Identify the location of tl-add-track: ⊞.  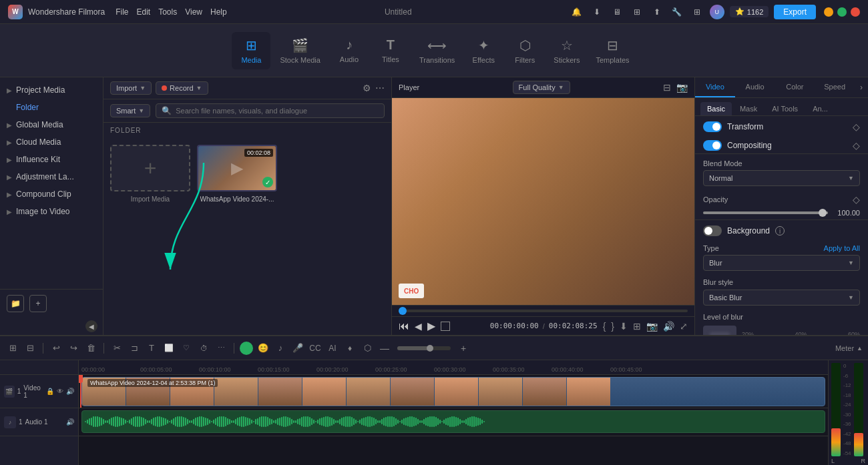
(13, 348).